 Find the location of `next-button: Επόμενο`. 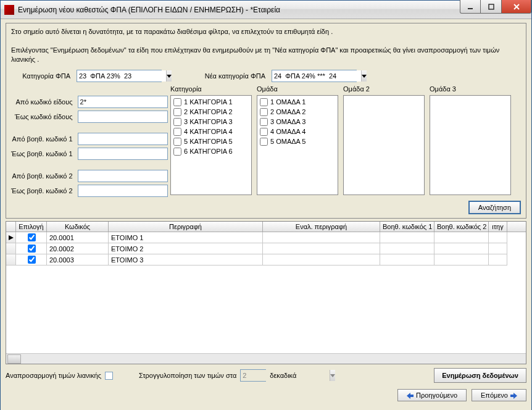

next-button: Επόμενο is located at coordinates (499, 395).